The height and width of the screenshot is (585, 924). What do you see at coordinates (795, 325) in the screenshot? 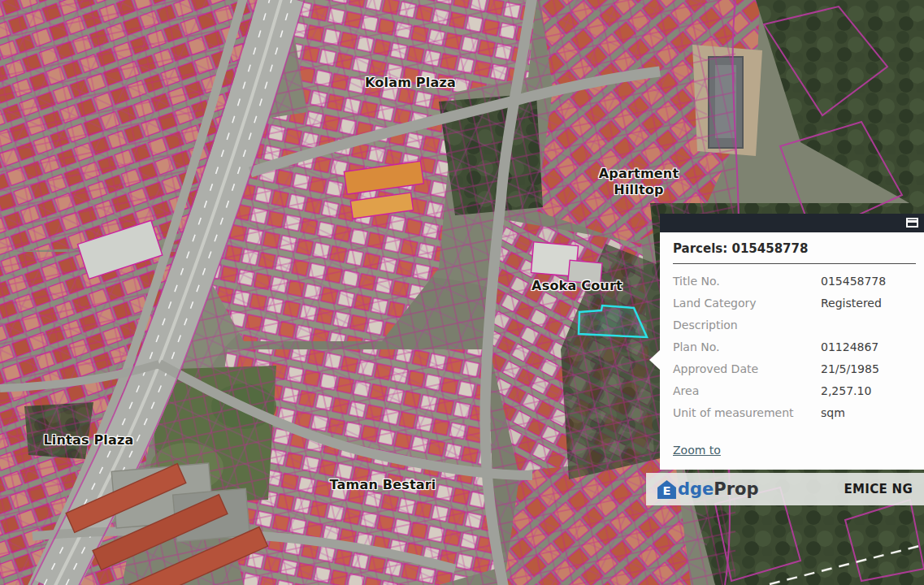
I see `field-row-description: Description` at bounding box center [795, 325].